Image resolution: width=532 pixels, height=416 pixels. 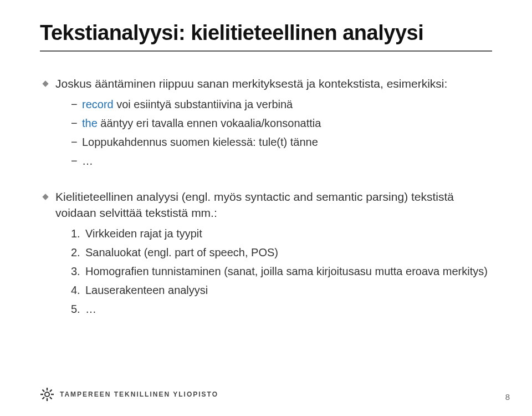 What do you see at coordinates (75, 309) in the screenshot?
I see `item-number: 5.` at bounding box center [75, 309].